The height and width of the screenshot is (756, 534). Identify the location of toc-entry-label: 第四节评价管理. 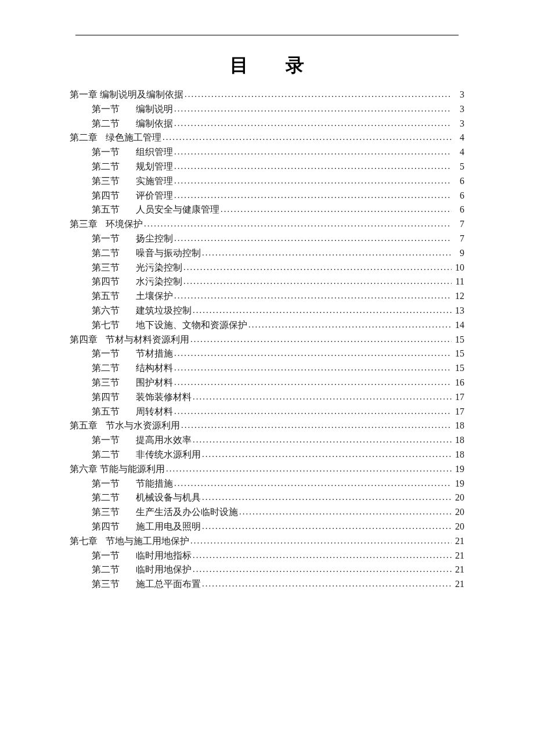
(132, 196).